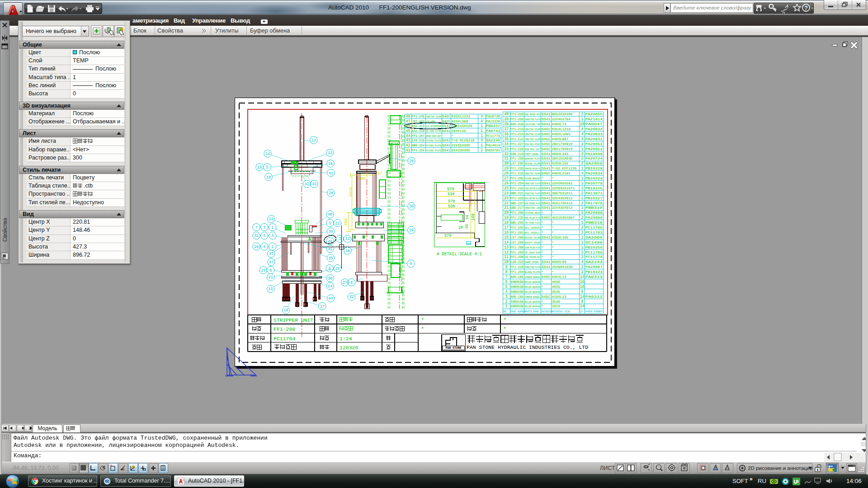  I want to click on svg-text: 18, so click(506, 223).